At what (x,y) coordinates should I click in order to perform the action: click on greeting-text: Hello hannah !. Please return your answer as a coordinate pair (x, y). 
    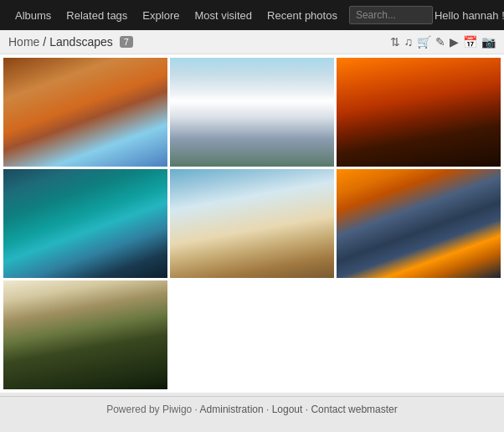
    Looking at the image, I should click on (469, 15).